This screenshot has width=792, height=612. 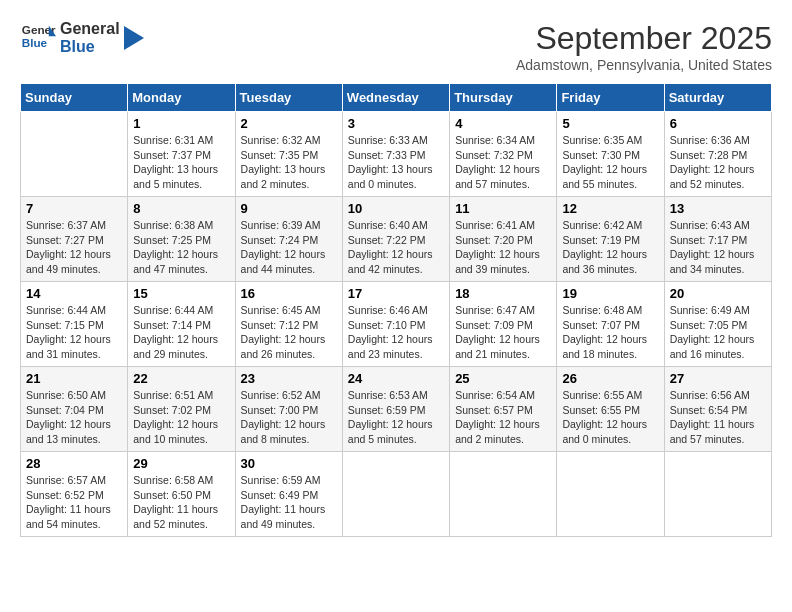 What do you see at coordinates (289, 248) in the screenshot?
I see `cell-info-text: Sunrise: 6:39 AM Sunset: 7:24 PM Dayligh…` at bounding box center [289, 248].